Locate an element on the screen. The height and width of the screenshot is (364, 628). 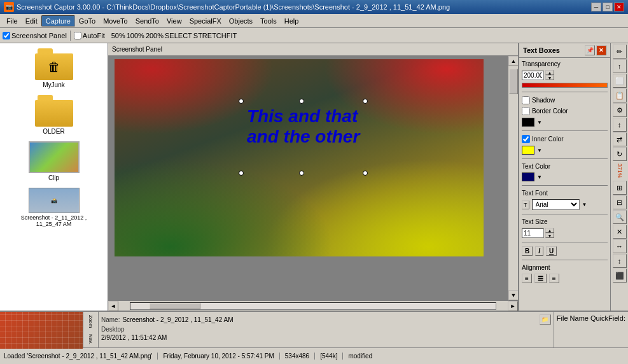
file-item-clip: Clip is located at coordinates (54, 162).